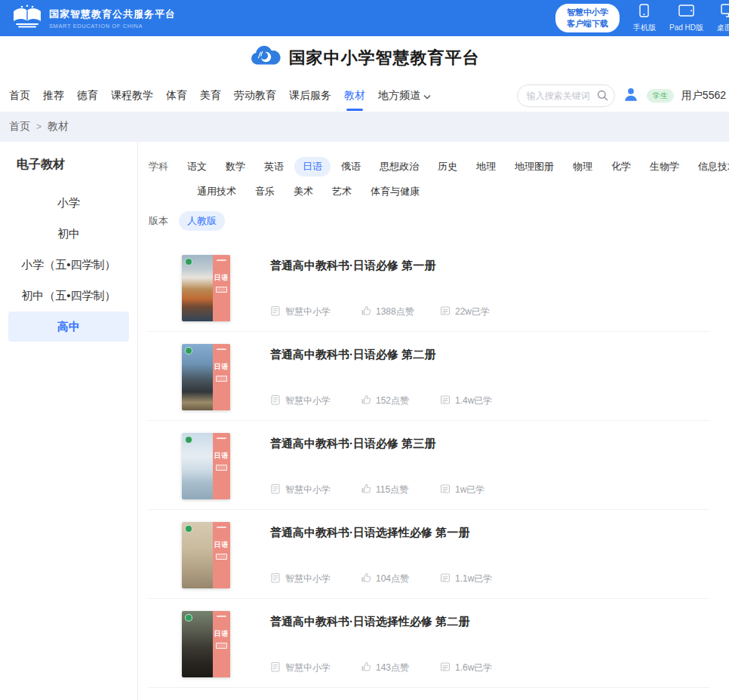 The width and height of the screenshot is (729, 700). I want to click on desktop-icon, so click(724, 12).